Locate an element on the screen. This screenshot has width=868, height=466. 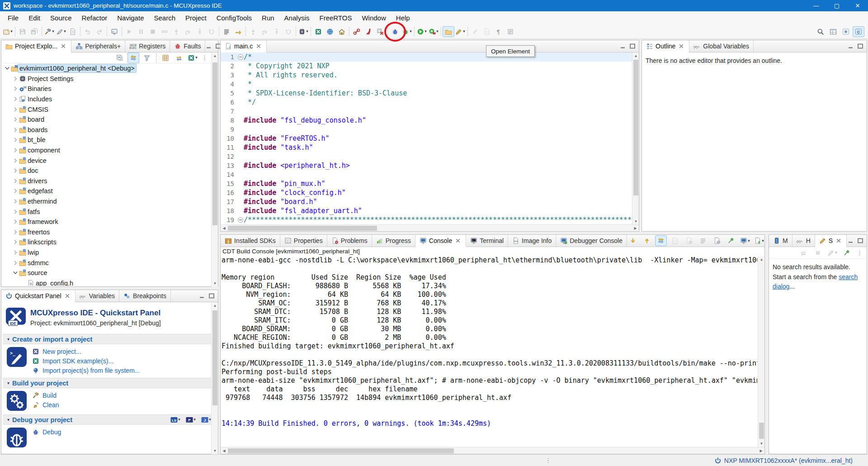
menu-file: File is located at coordinates (13, 18).